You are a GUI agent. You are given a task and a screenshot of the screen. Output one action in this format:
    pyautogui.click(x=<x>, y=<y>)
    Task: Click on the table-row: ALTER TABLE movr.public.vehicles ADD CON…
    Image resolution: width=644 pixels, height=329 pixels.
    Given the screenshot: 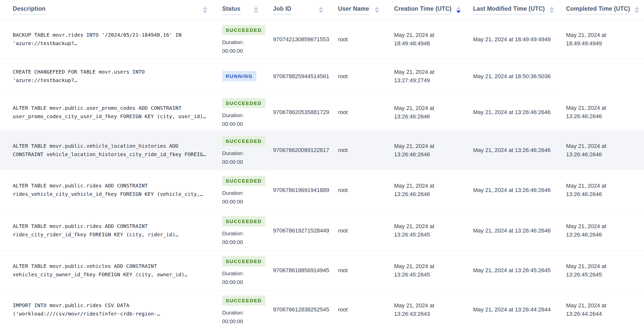 What is the action you would take?
    pyautogui.click(x=322, y=270)
    